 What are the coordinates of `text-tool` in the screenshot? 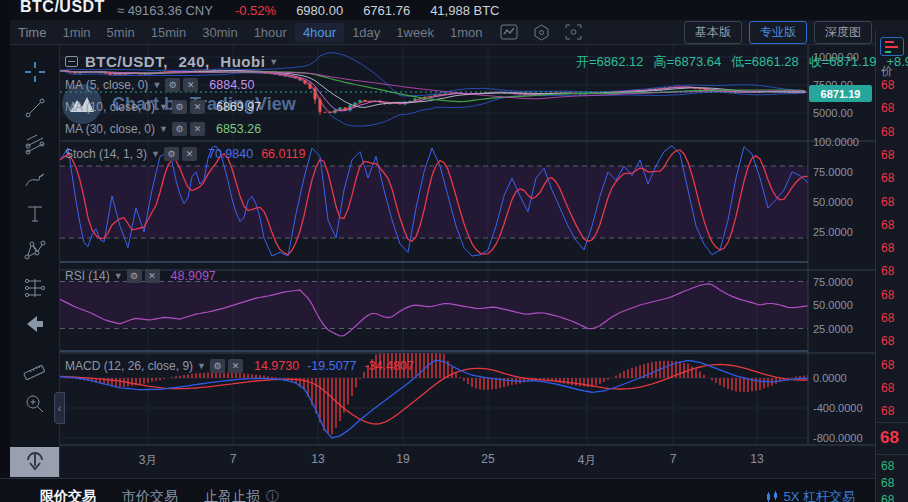 It's located at (35, 214).